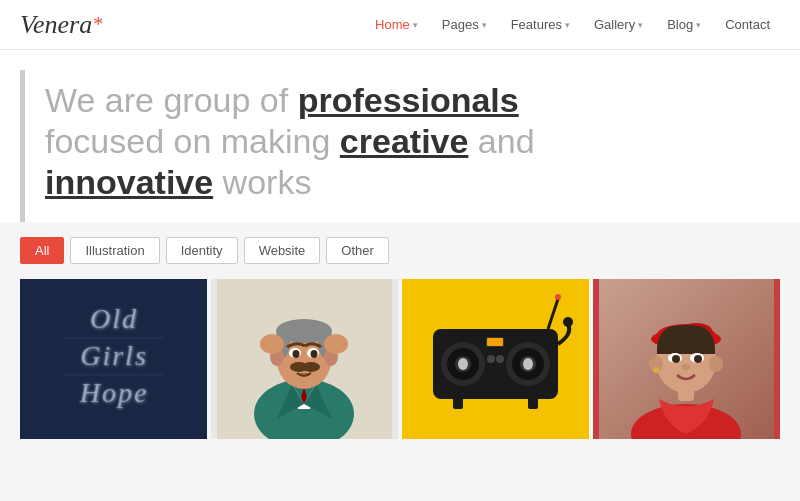 Image resolution: width=800 pixels, height=501 pixels. Describe the element at coordinates (114, 250) in the screenshot. I see `filter-illustration: Illustration` at that location.